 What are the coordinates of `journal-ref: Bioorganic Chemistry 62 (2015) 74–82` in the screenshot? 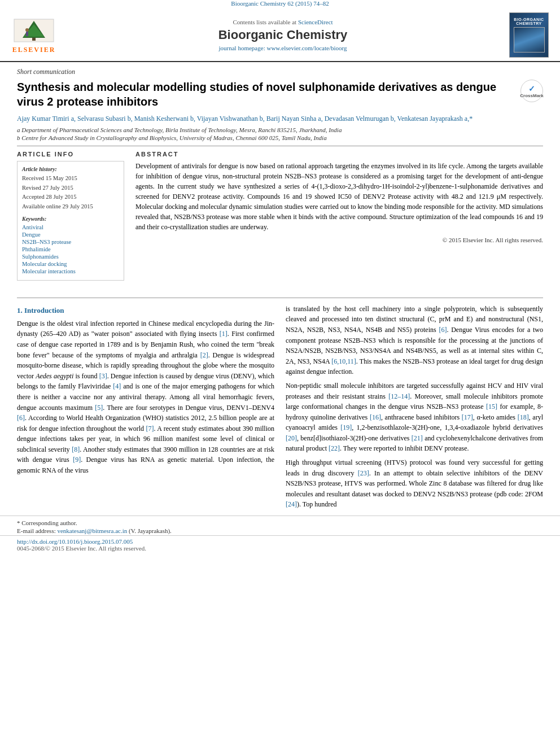 It's located at (280, 3).